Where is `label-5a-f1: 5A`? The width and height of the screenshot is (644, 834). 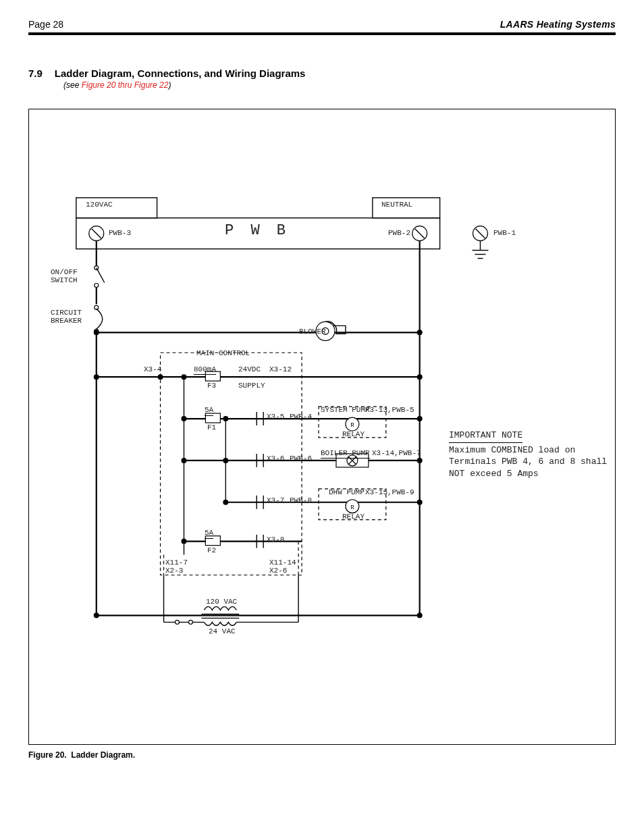 label-5a-f1: 5A is located at coordinates (209, 411).